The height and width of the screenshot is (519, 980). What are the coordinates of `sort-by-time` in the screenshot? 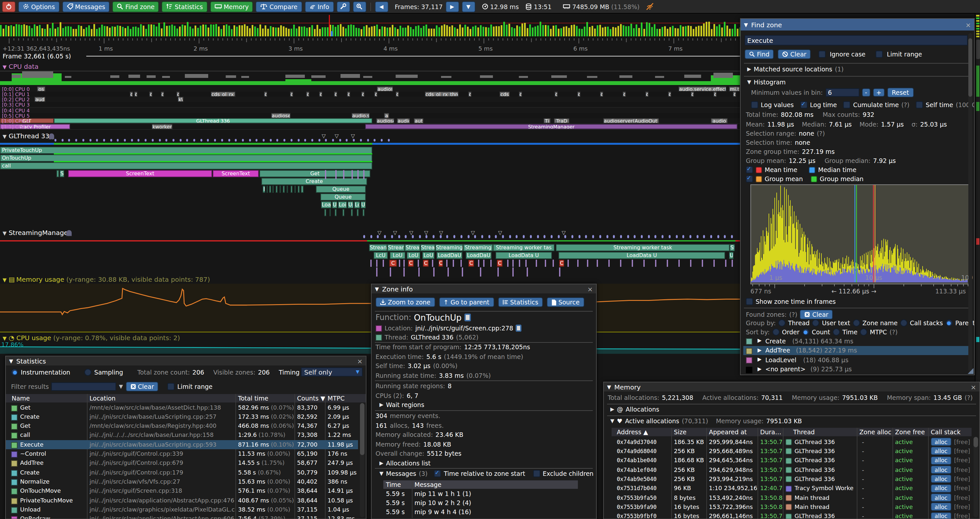 It's located at (836, 332).